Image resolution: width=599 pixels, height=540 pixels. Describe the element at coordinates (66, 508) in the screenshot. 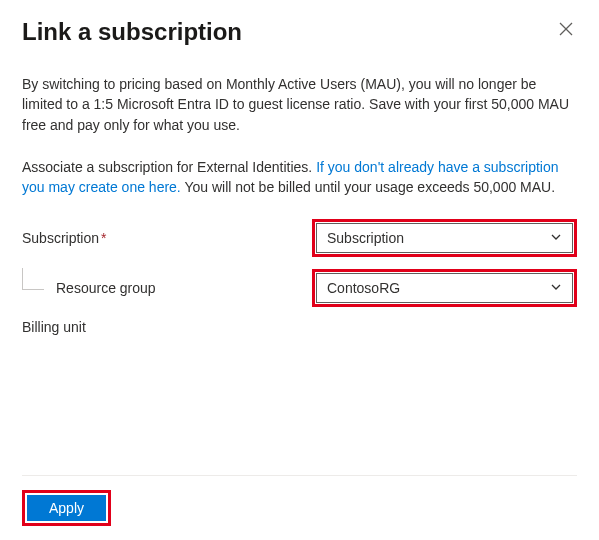

I see `apply-button: Apply` at that location.